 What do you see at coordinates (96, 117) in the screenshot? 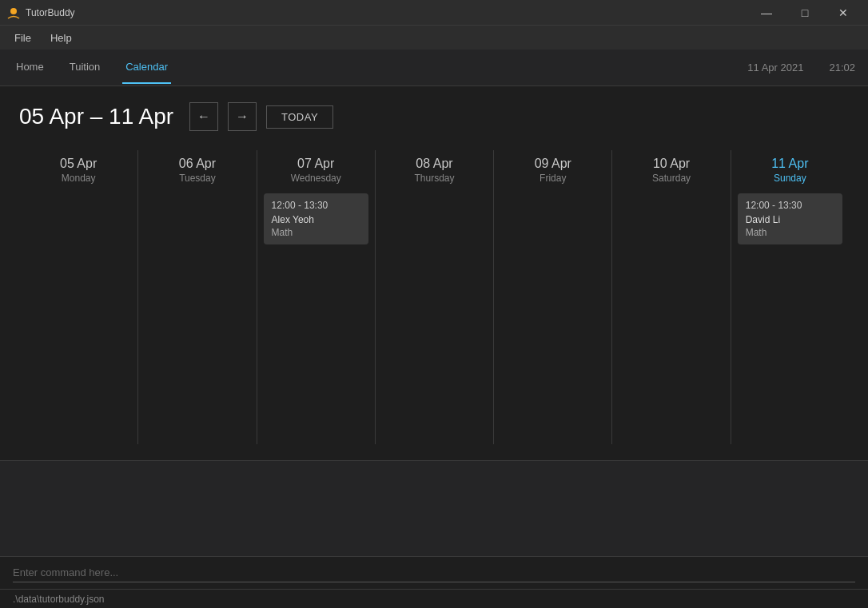
I see `week-range: 05 Apr – 11 Apr` at bounding box center [96, 117].